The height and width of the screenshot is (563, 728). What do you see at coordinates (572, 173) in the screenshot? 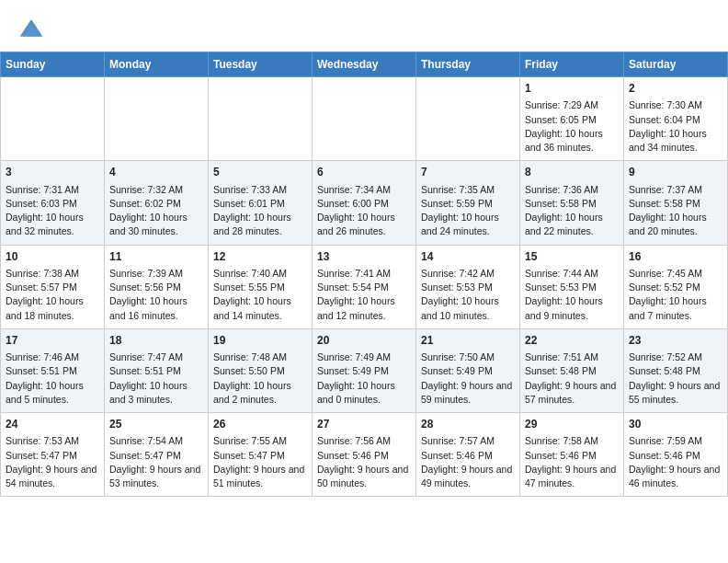
I see `day-number: 8` at bounding box center [572, 173].